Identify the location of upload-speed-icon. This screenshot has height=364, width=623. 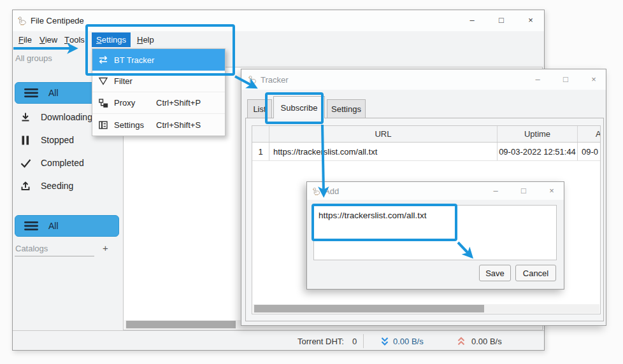
(461, 341).